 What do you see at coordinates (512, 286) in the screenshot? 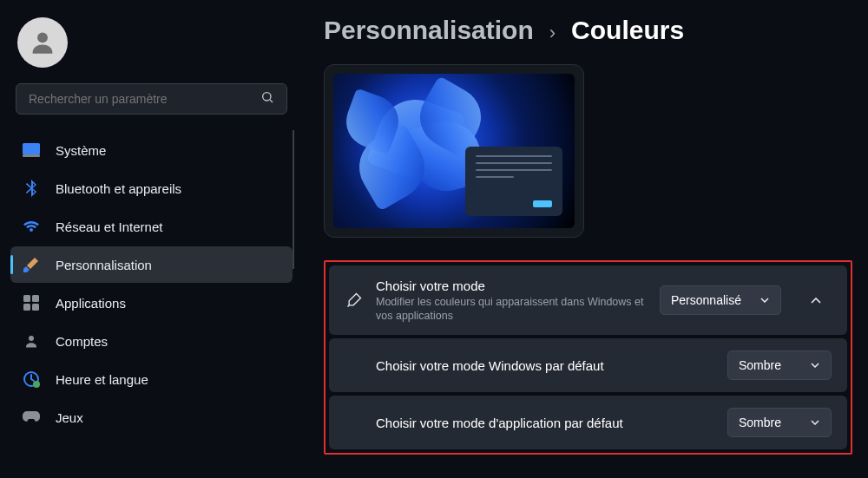
I see `setting-title: Choisir votre mode` at bounding box center [512, 286].